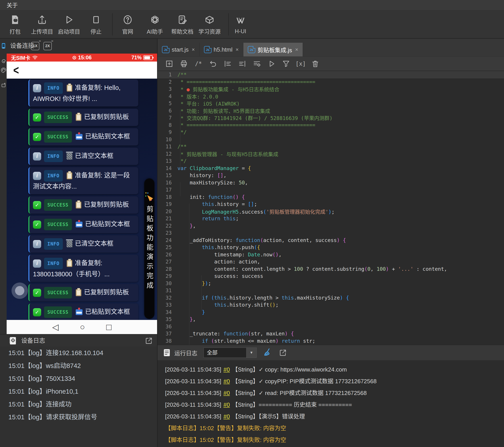  I want to click on code-line: 15 history: [],, so click(331, 175).